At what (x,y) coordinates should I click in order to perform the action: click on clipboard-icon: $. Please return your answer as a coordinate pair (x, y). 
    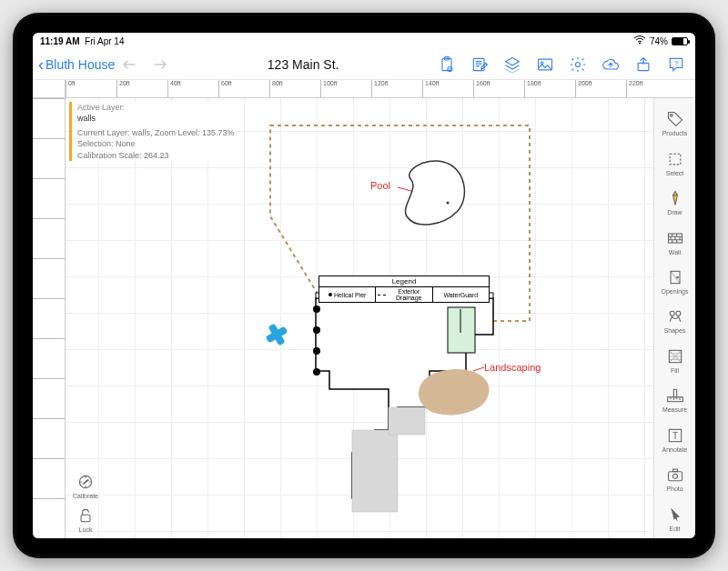
    Looking at the image, I should click on (447, 65).